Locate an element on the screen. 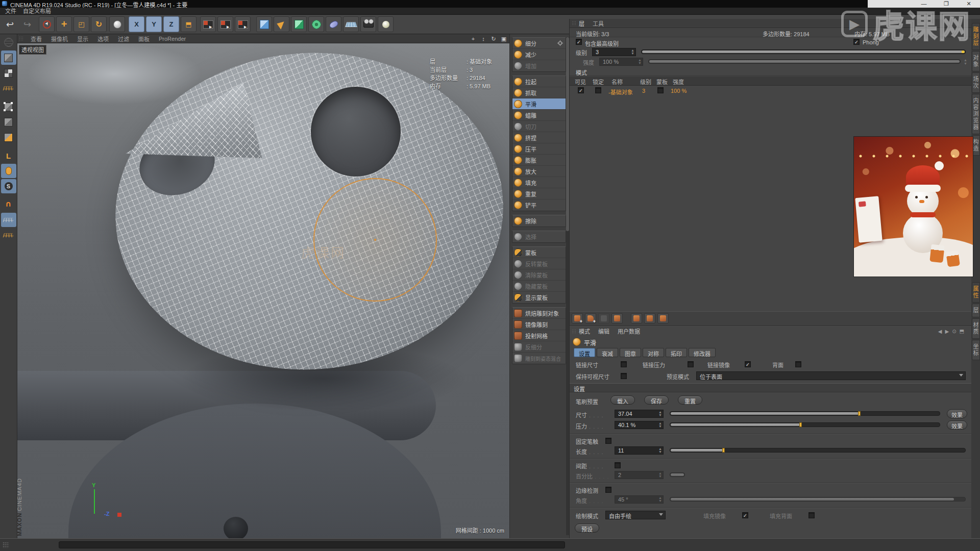  viewport-menu-panel: 面板 is located at coordinates (144, 39).